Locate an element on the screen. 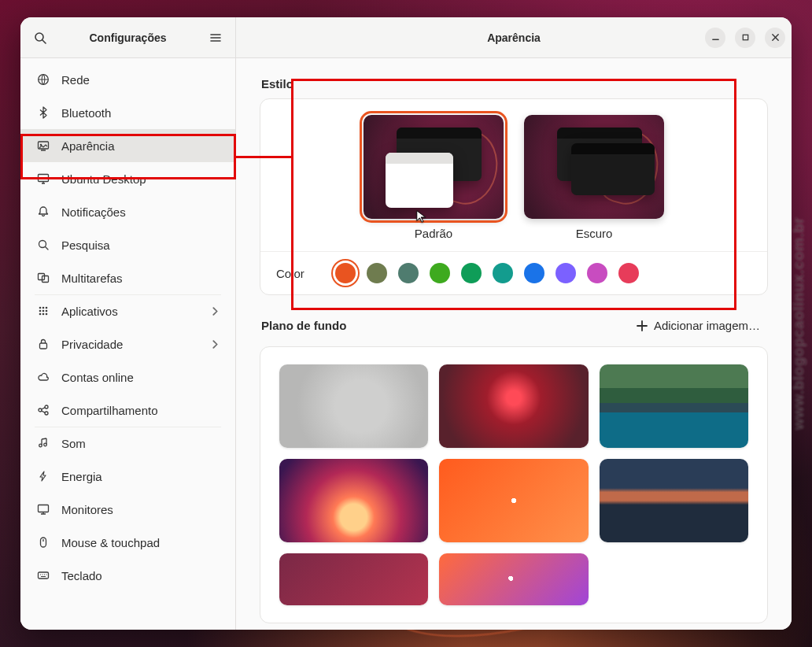  maximize-button is located at coordinates (745, 38).